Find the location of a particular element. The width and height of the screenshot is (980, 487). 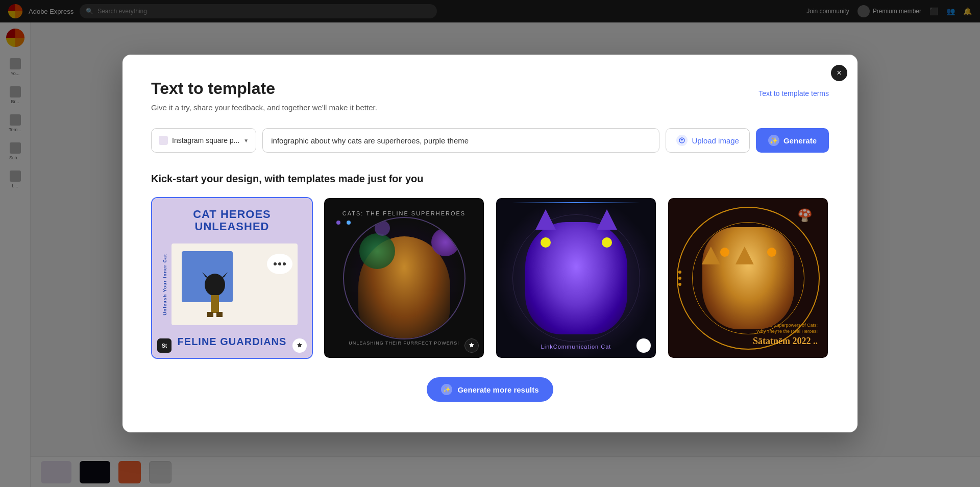

template-card-1: CAT HEROES UNLEASHED Unleash Your Inner … is located at coordinates (232, 278).